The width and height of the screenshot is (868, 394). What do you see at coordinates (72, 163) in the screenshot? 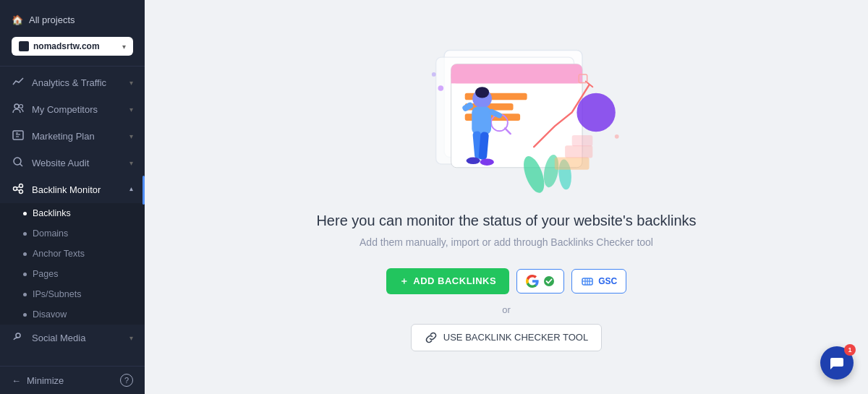
I see `sidebar-item-audit: Website Audit ▾` at bounding box center [72, 163].